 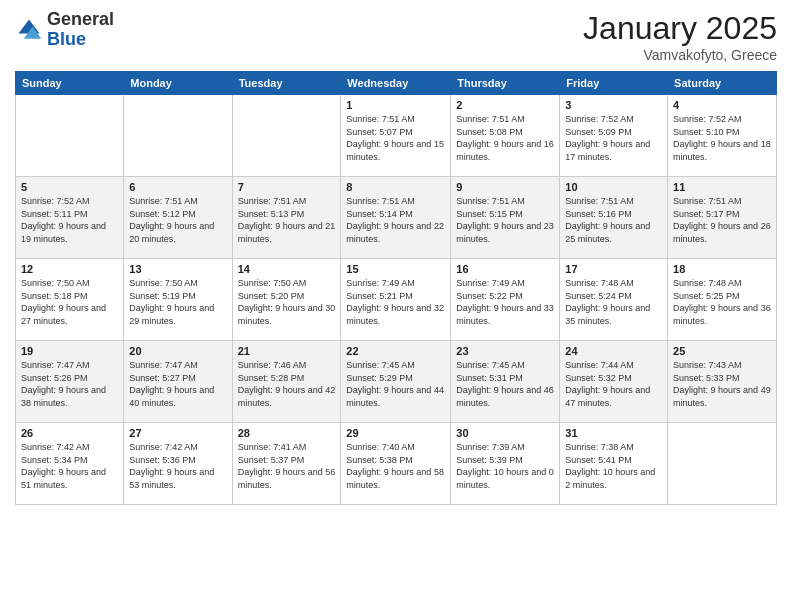 What do you see at coordinates (178, 218) in the screenshot?
I see `cell-1-1: 6Sunrise: 7:51 AMSunset: 5:12 PMDaylight…` at bounding box center [178, 218].